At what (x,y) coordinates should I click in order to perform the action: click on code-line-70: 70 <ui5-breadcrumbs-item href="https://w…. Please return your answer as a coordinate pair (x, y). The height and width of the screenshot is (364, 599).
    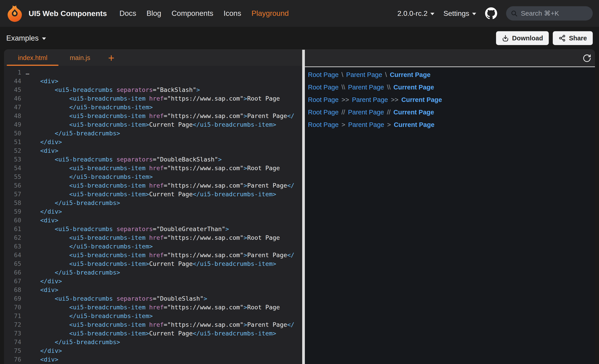
    Looking at the image, I should click on (153, 307).